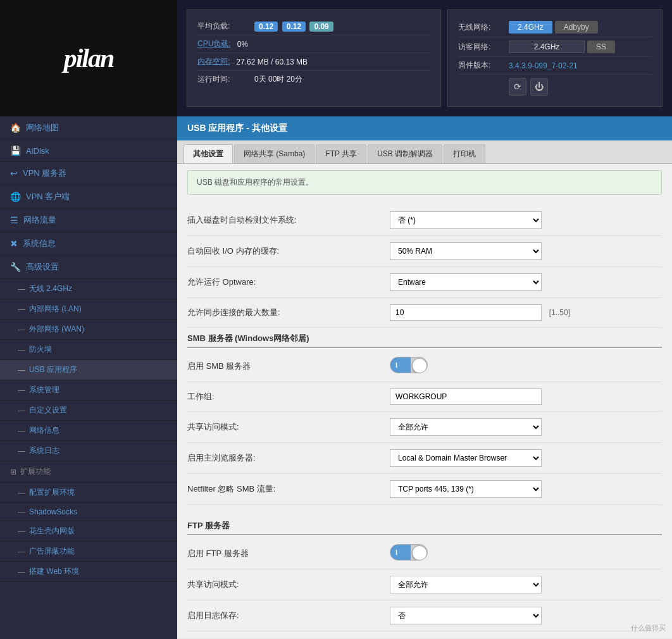  What do you see at coordinates (466, 282) in the screenshot?
I see `optware-select: Entware Optware 无` at bounding box center [466, 282].